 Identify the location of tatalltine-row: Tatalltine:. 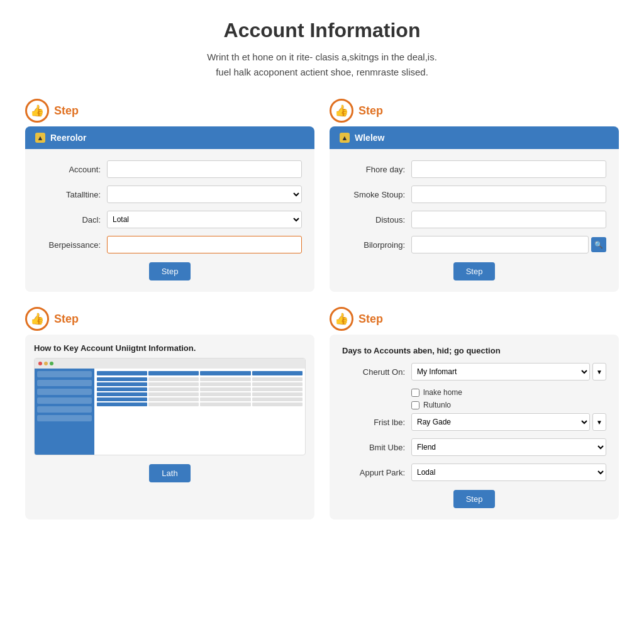
(170, 194).